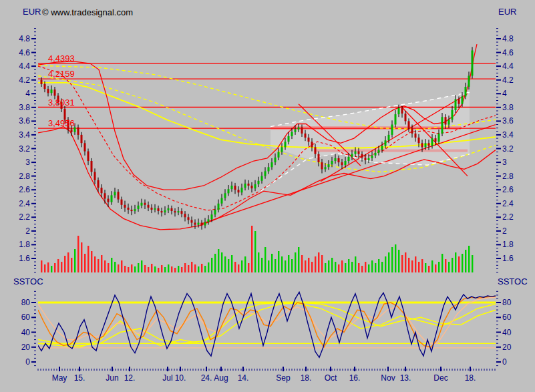 The image size is (535, 392). I want to click on price-tick-label-right: 3.4, so click(508, 135).